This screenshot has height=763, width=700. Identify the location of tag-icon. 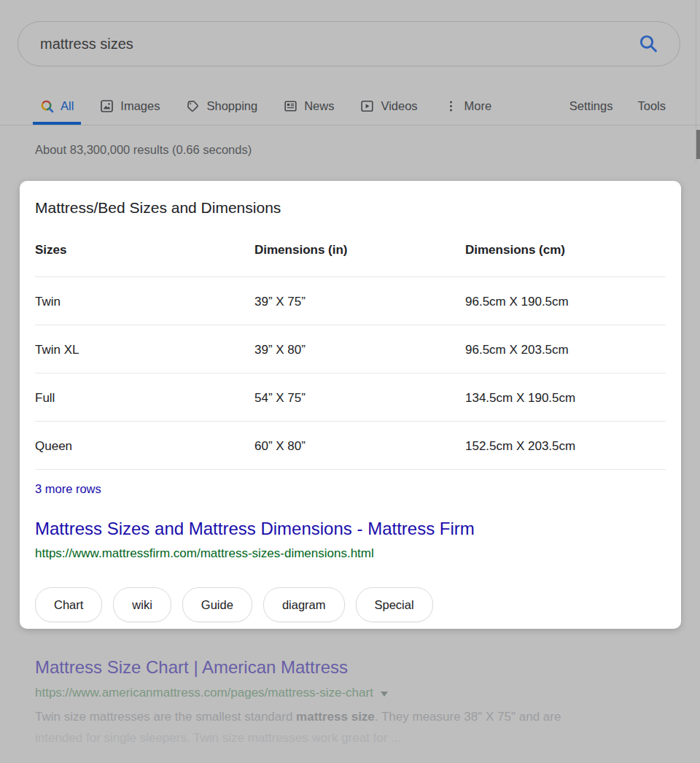
(192, 106).